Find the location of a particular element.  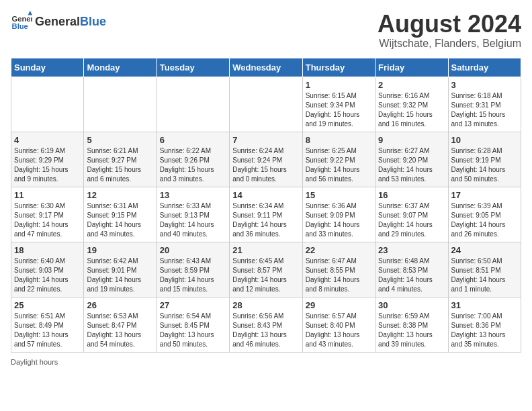

calendar-cell: 22Sunrise: 6:47 AM Sunset: 8:55 PM Dayli… is located at coordinates (339, 269).